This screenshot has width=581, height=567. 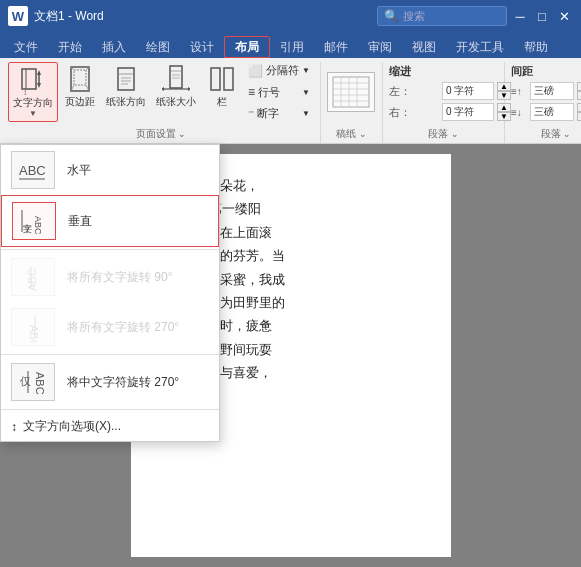 What do you see at coordinates (353, 102) in the screenshot?
I see `ribbon-group-manuscript: 稿纸 ⌄` at bounding box center [353, 102].